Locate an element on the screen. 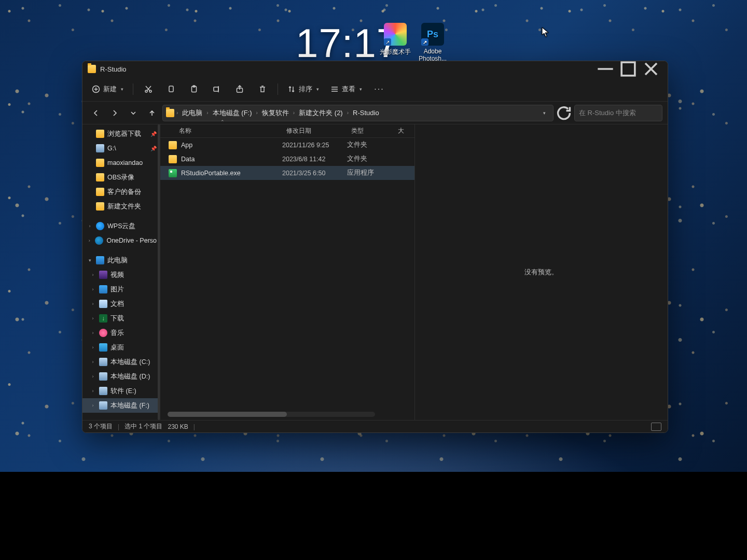 The image size is (747, 560). paste-button is located at coordinates (194, 89).